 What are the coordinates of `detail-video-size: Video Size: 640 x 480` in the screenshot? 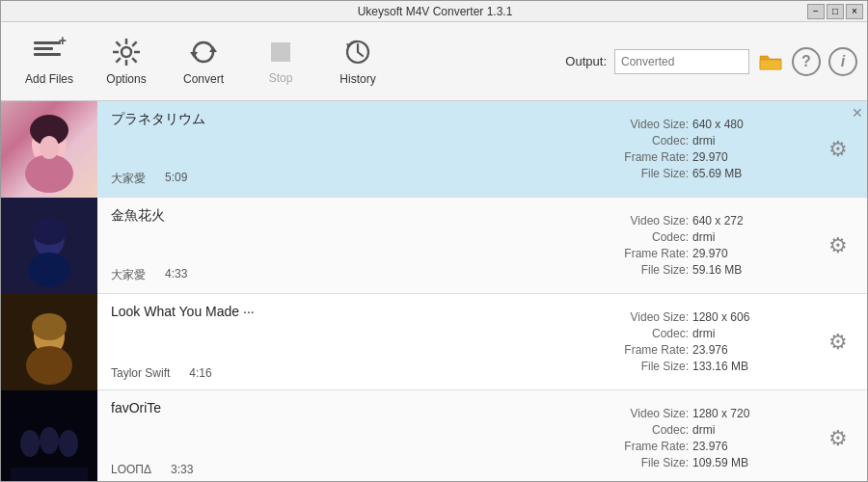 It's located at (703, 124).